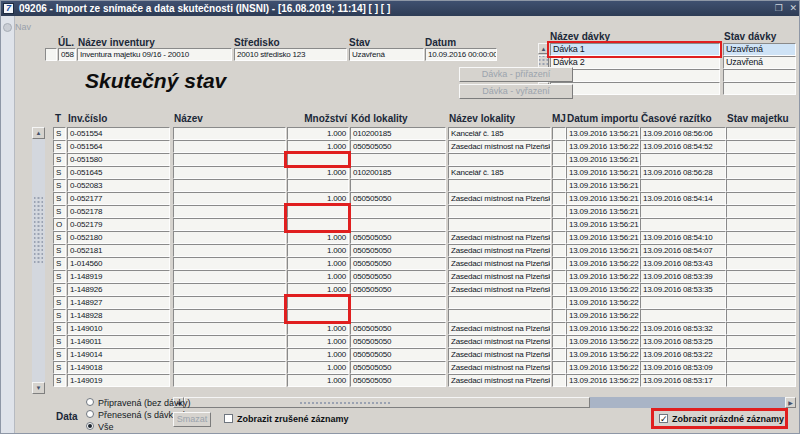  I want to click on table-cell-inv: 0-051645, so click(118, 172).